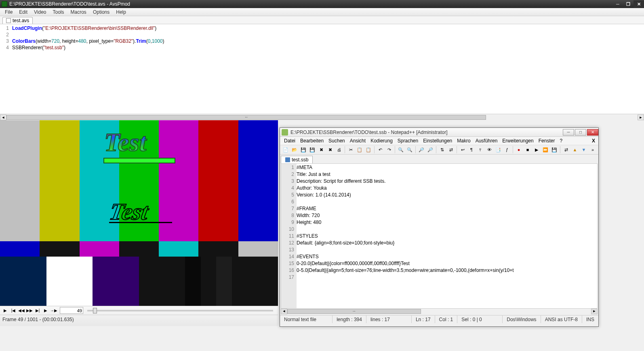 The height and width of the screenshot is (351, 644). What do you see at coordinates (322, 12) in the screenshot?
I see `avspmod-menubar: File Edit Video Tools Macros Options Hel…` at bounding box center [322, 12].